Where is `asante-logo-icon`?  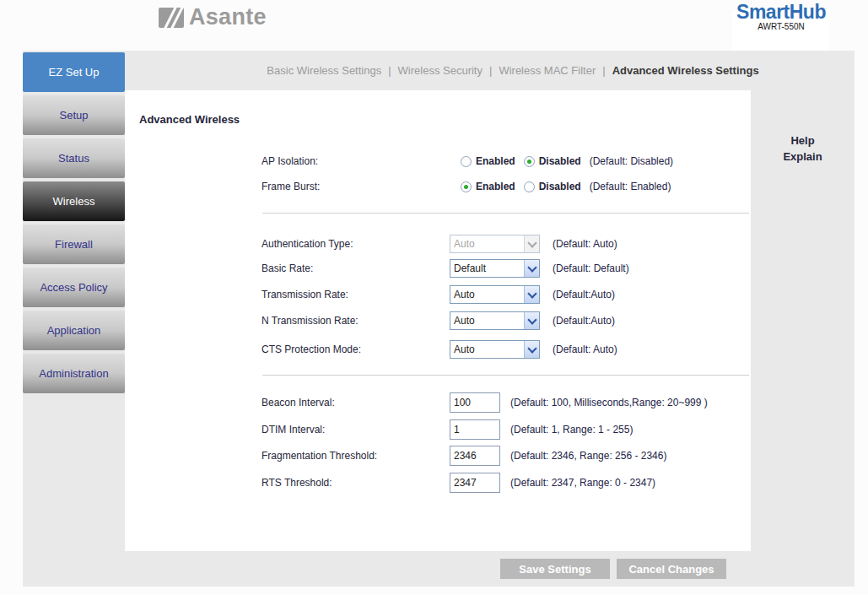 asante-logo-icon is located at coordinates (171, 18).